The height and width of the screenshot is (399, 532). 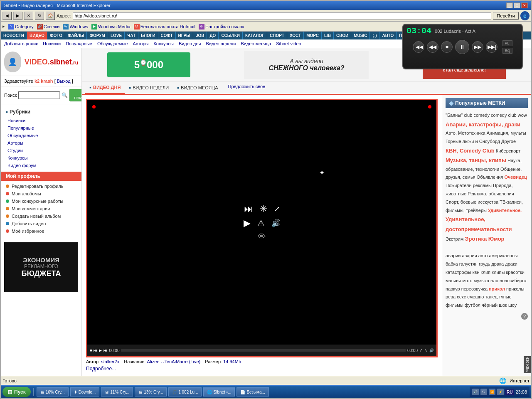 I want to click on nav-smile: ;-), so click(x=375, y=36).